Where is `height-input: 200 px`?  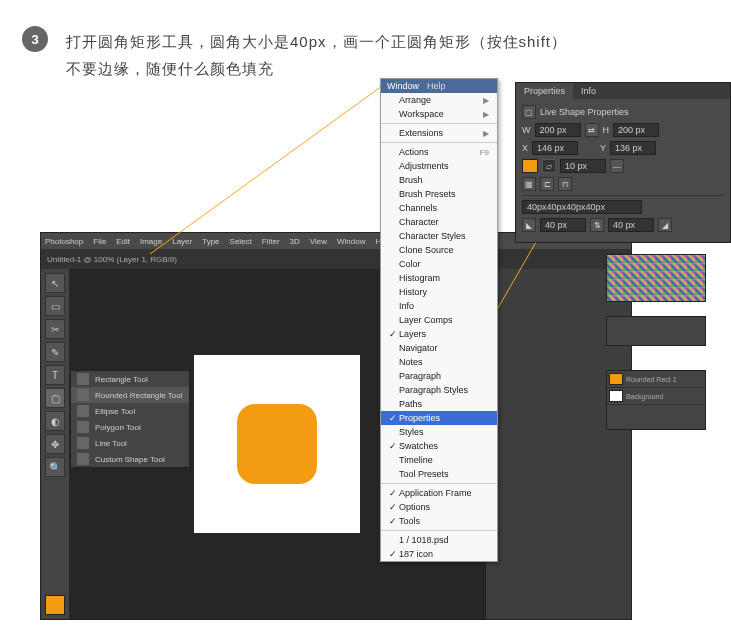 height-input: 200 px is located at coordinates (636, 130).